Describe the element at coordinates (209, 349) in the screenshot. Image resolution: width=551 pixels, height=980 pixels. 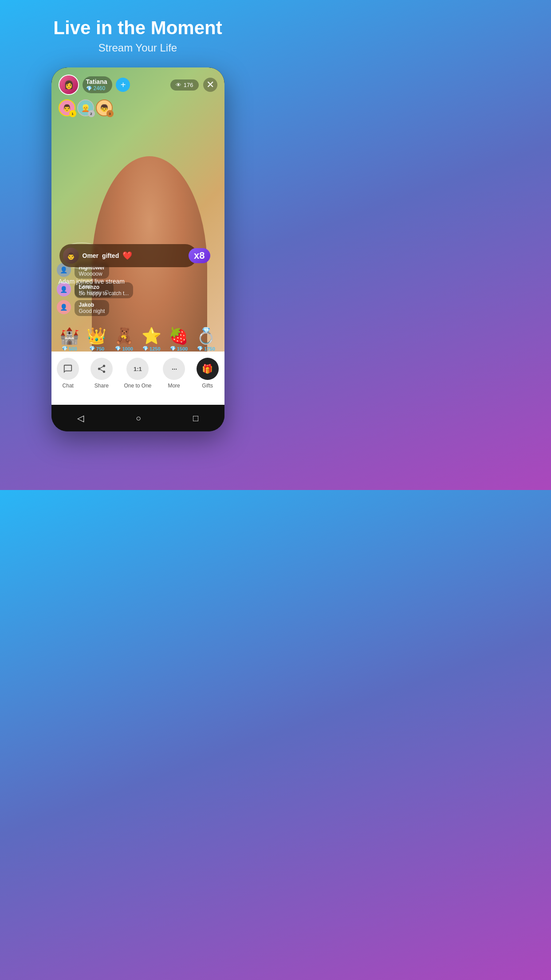
I see `gift-ring-price: 1750` at that location.